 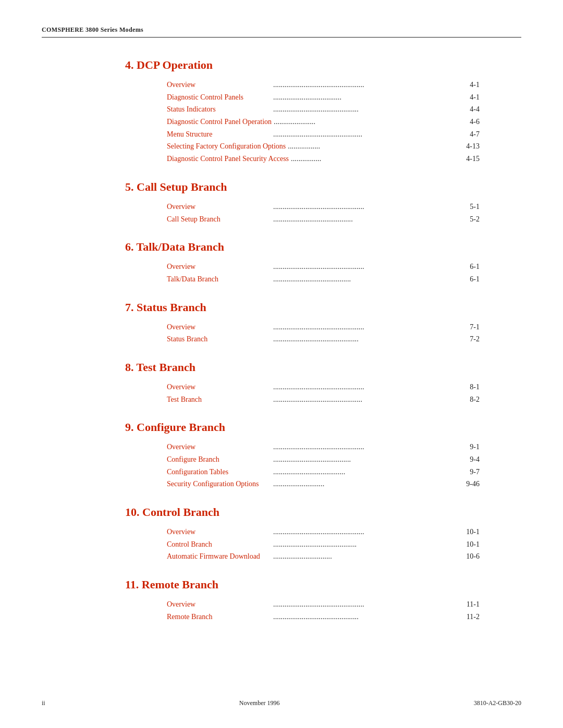 What do you see at coordinates (469, 472) in the screenshot?
I see `toc-page-number: 9-7` at bounding box center [469, 472].